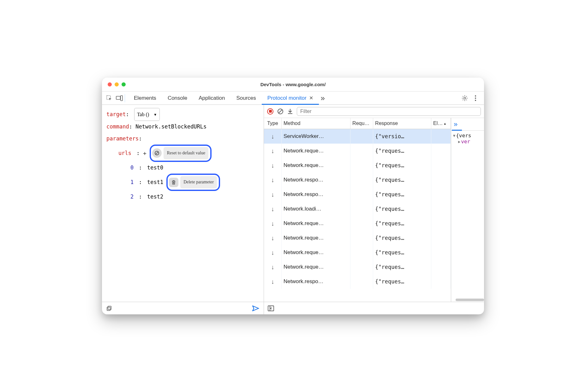 The image size is (586, 392). Describe the element at coordinates (290, 98) in the screenshot. I see `tab-protocol-monitor: Protocol monitor ✕` at that location.